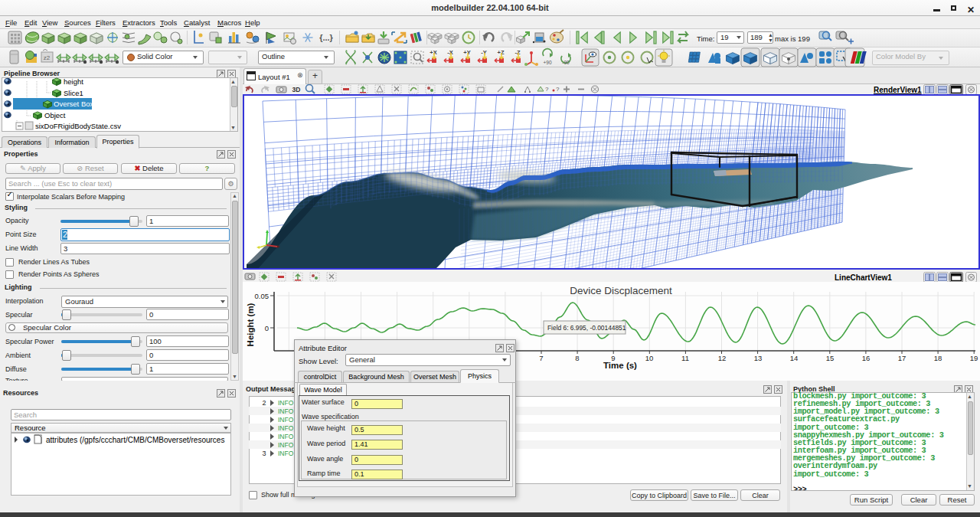 This screenshot has height=517, width=980. What do you see at coordinates (135, 440) in the screenshot?
I see `svg-text:attributes (/gpfs/ccchart/CMB/: attributes (/gpfs/ccchart/CMB/CMBoverset…` at bounding box center [135, 440].